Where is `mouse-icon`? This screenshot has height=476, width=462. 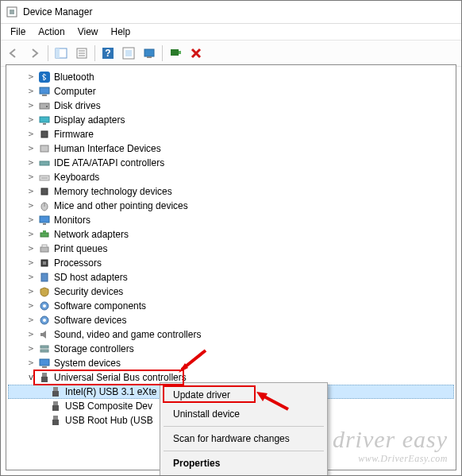
mouse-icon is located at coordinates (44, 206).